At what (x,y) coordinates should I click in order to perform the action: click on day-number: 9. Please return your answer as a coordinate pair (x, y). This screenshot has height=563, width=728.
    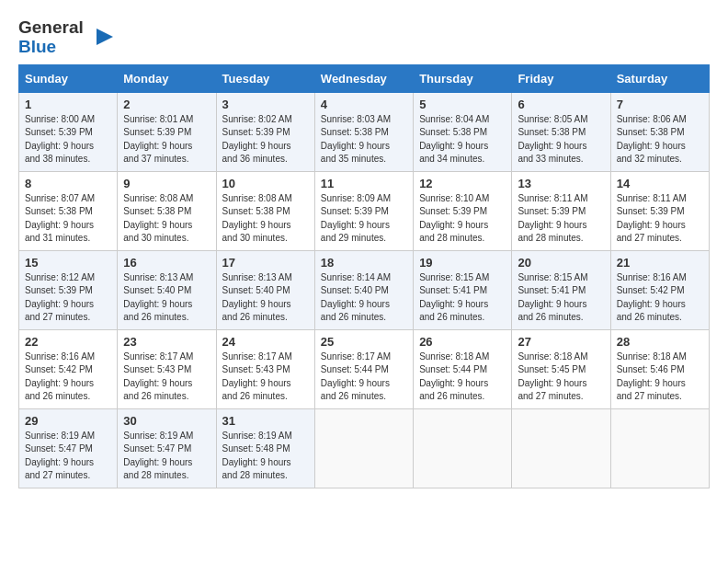
    Looking at the image, I should click on (166, 184).